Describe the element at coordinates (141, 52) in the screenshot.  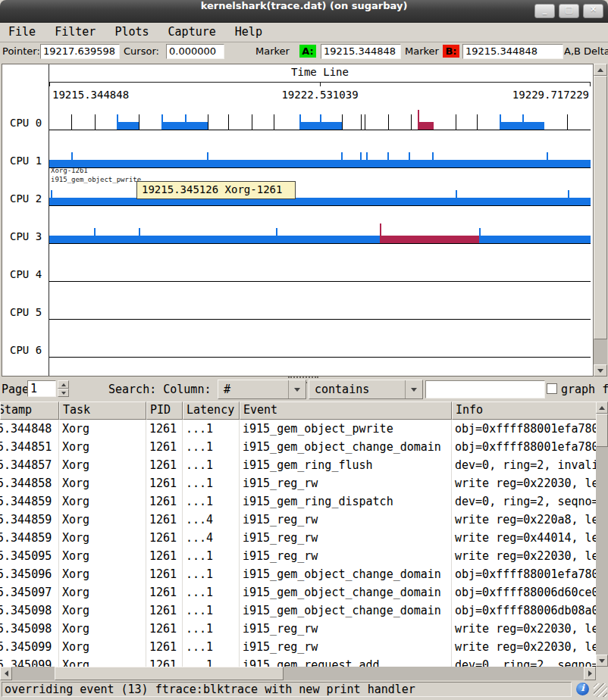
I see `cursor-label: Cursor:` at that location.